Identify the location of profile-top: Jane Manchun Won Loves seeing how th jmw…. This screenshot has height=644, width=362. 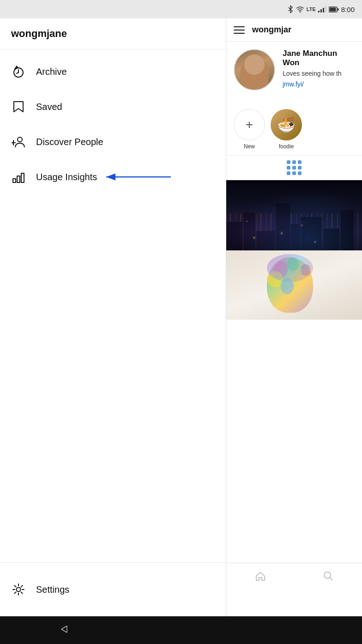
(294, 70).